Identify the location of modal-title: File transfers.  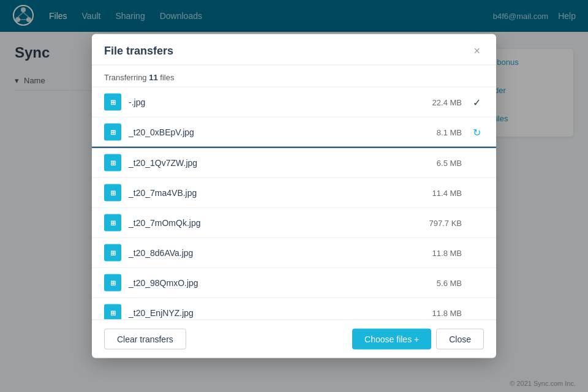
(138, 50).